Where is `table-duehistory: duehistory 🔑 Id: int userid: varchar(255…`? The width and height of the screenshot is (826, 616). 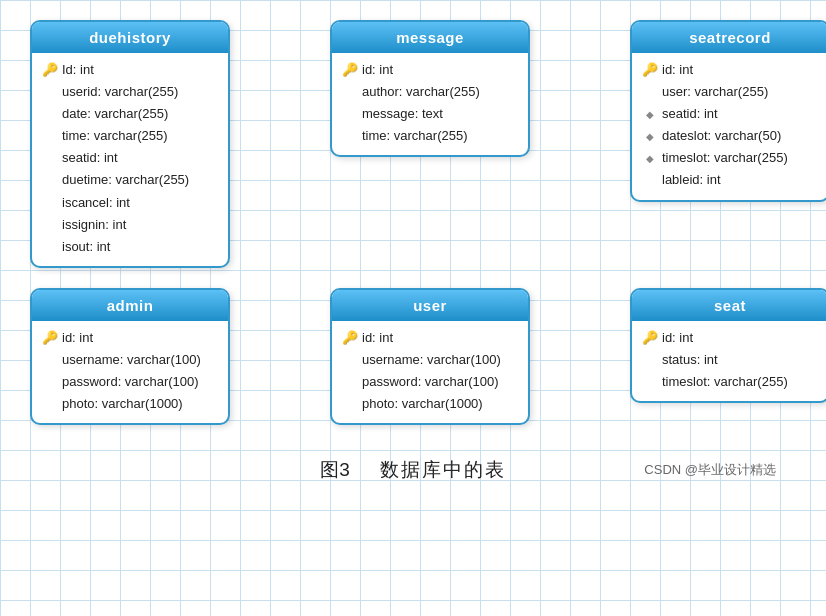 table-duehistory: duehistory 🔑 Id: int userid: varchar(255… is located at coordinates (130, 144).